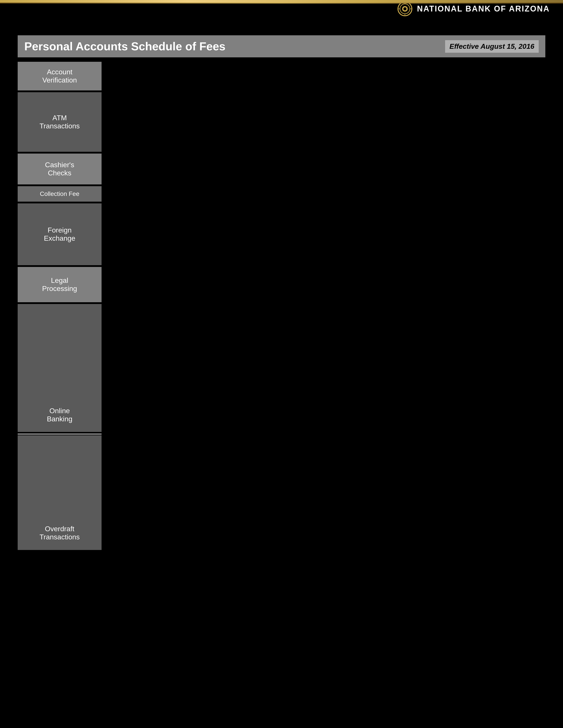  I want to click on sidebar-item-label: Collection Fee, so click(60, 194).